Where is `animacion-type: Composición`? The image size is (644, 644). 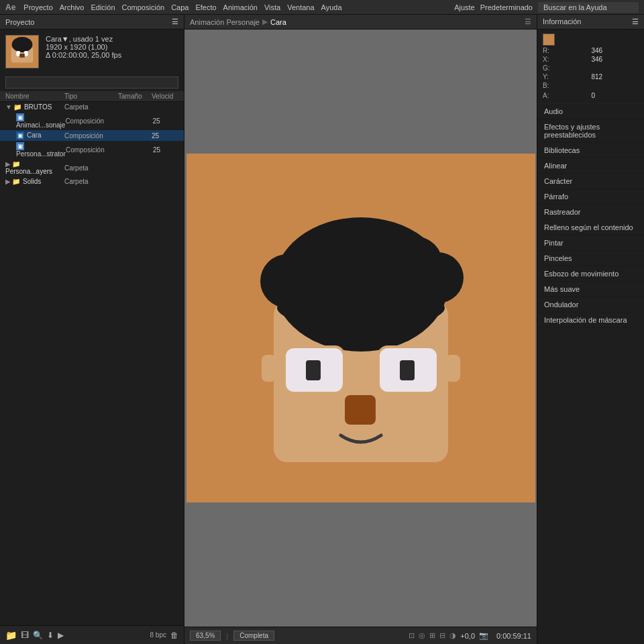 animacion-type: Composición is located at coordinates (92, 121).